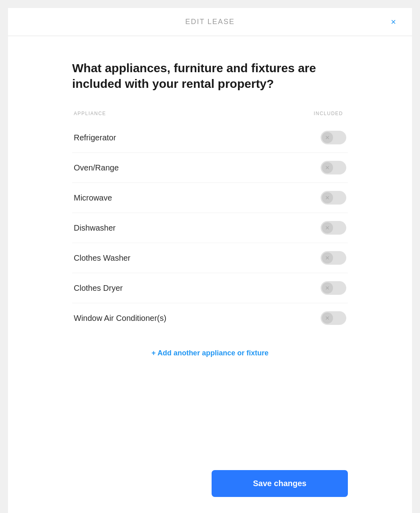 Image resolution: width=420 pixels, height=513 pixels. I want to click on toggle-clothes-washer: ✕, so click(333, 258).